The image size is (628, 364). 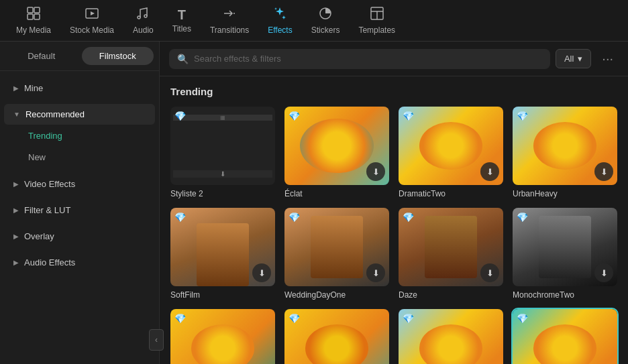 I want to click on effect-card-softfilm: 💎 ⬇ SoftFilm, so click(x=223, y=253).